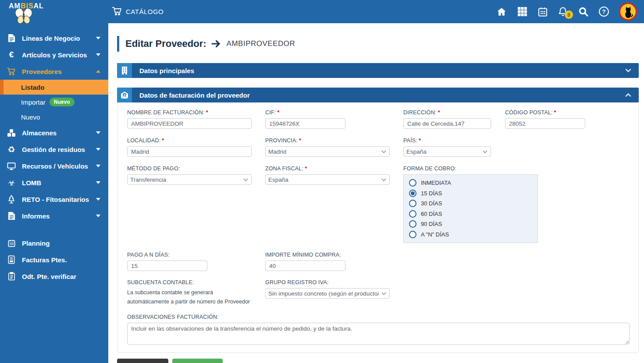  I want to click on document-icon, so click(11, 38).